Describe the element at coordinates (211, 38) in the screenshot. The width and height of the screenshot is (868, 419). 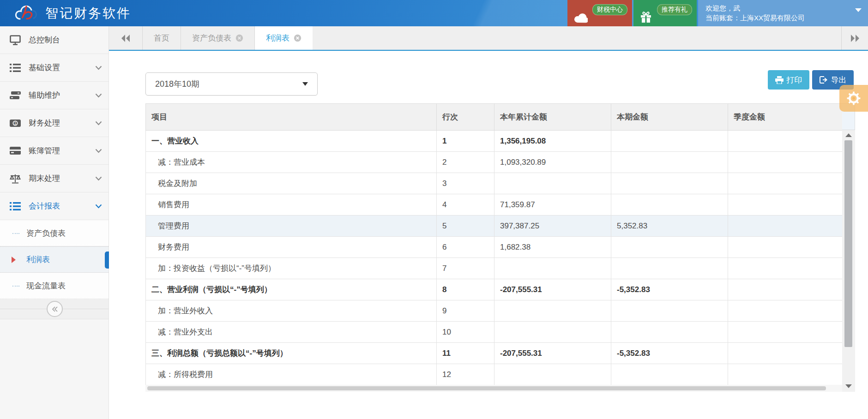
I see `tab-label: 资产负债表` at that location.